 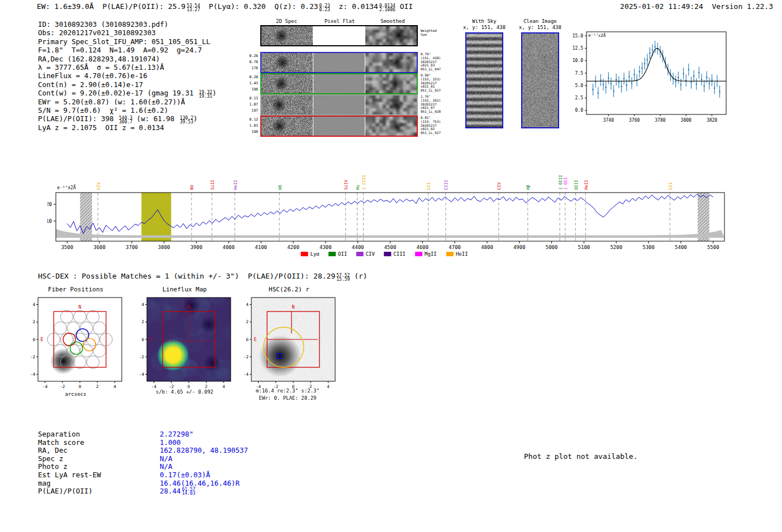 What do you see at coordinates (670, 186) in the screenshot?
I see `svg-text: CII` at bounding box center [670, 186].